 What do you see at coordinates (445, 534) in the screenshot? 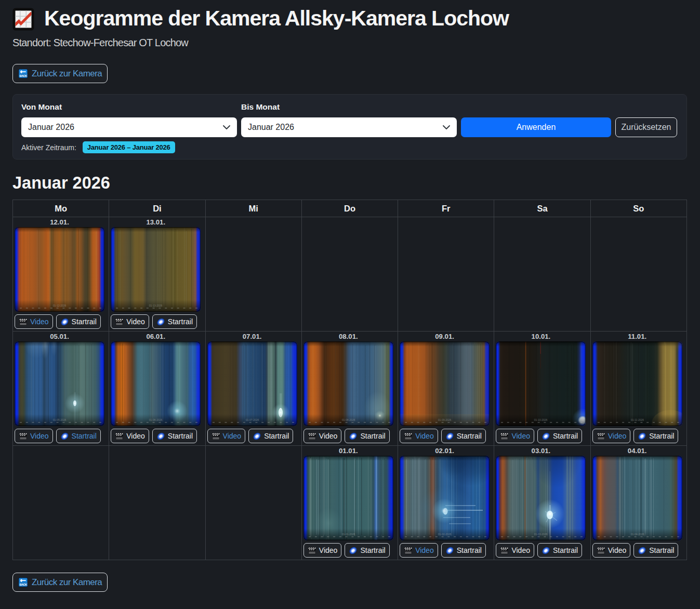
I see `svg-text: 01-02-2026` at bounding box center [445, 534].